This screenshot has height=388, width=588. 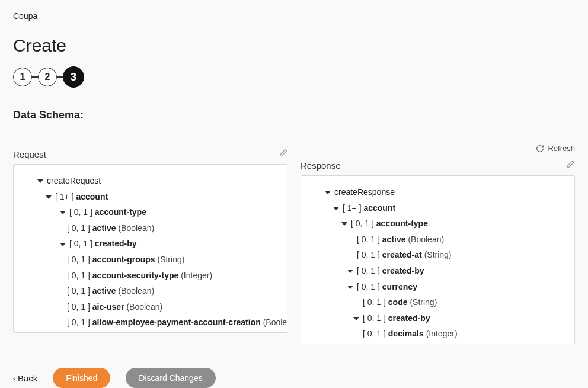 I want to click on tree-row: [ 0, 1 ] decimals (Integer), so click(x=437, y=334).